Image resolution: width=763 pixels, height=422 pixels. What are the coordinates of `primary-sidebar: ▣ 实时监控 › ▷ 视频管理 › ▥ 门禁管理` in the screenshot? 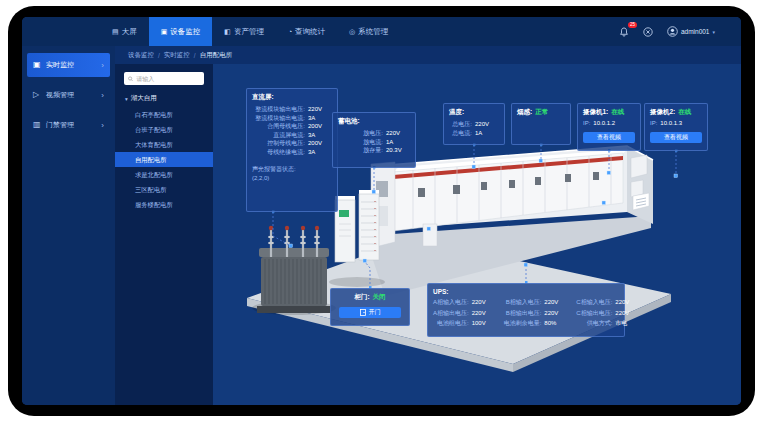 It's located at (68, 226).